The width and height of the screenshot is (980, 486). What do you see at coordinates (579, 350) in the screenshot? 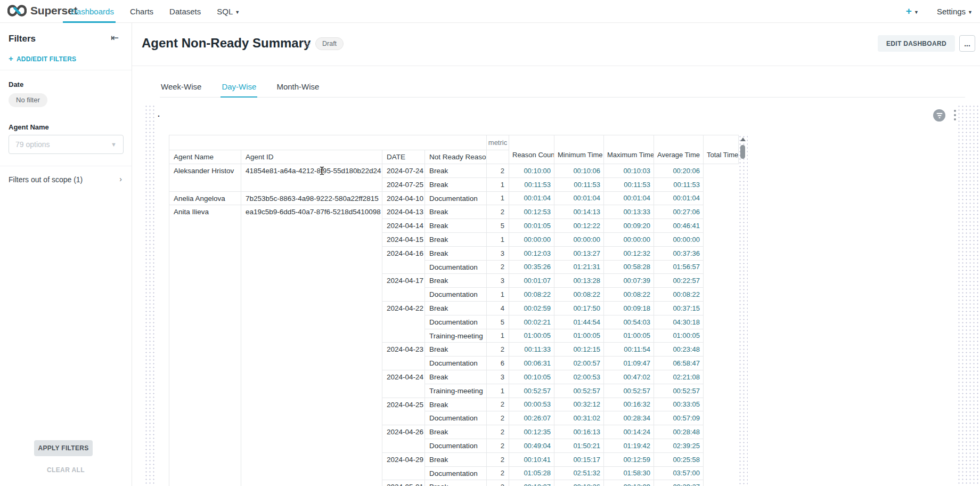
I see `max-time-cell: 00:12:15` at bounding box center [579, 350].